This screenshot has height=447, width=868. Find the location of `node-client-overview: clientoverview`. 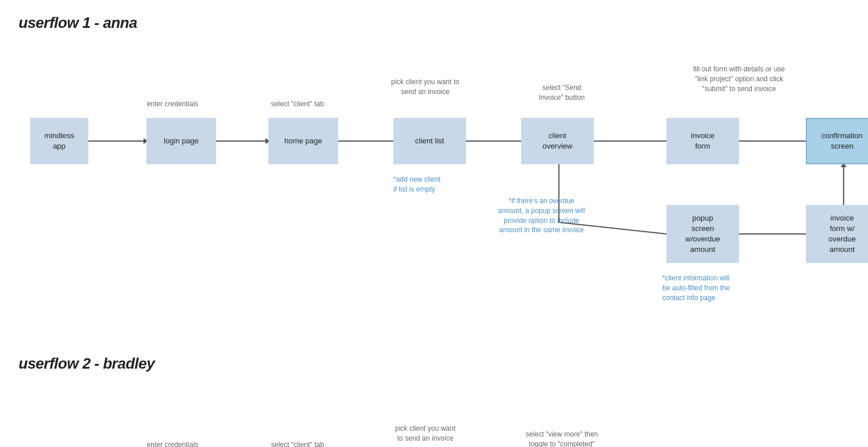

node-client-overview: clientoverview is located at coordinates (558, 141).